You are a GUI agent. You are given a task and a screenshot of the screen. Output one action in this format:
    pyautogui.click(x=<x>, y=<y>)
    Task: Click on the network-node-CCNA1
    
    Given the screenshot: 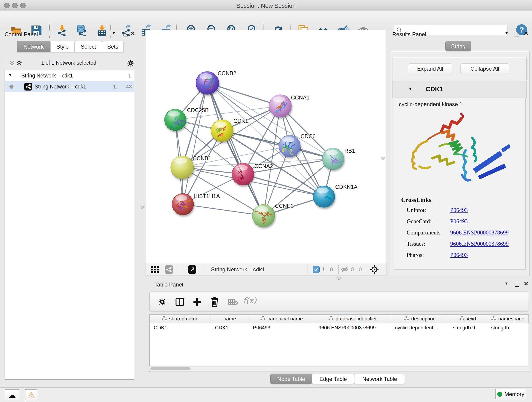 What is the action you would take?
    pyautogui.click(x=280, y=106)
    